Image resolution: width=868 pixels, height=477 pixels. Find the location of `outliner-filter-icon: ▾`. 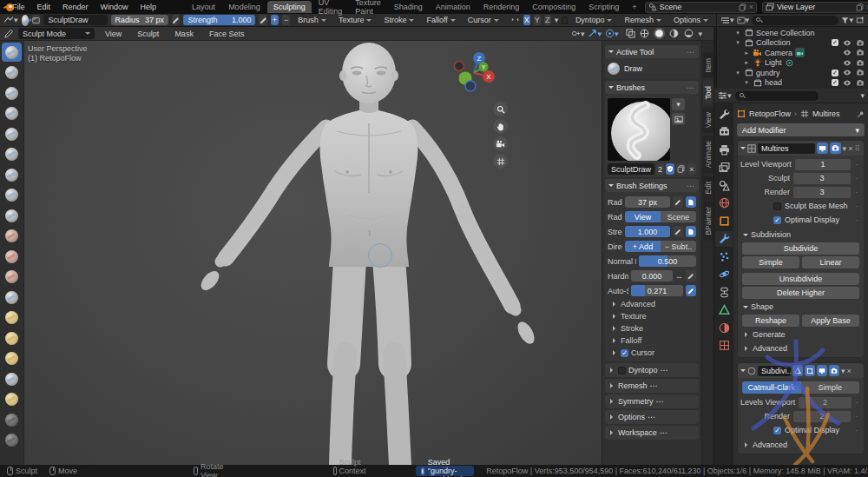

outliner-filter-icon: ▾ is located at coordinates (847, 20).